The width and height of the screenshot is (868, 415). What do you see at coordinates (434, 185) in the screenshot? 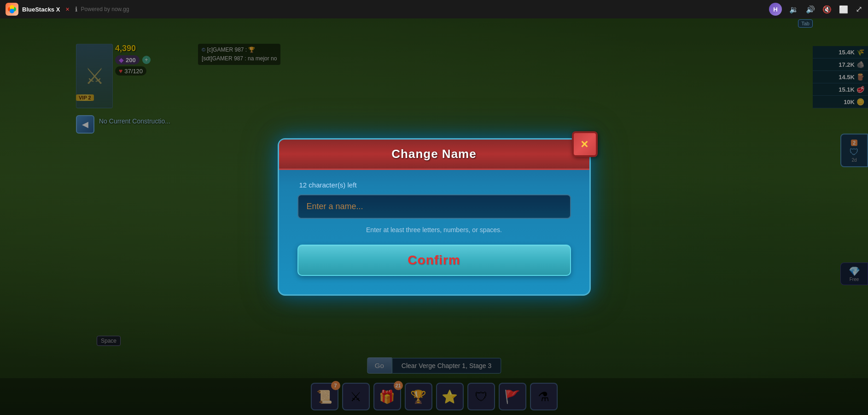
I see `char-count-label: 12 character(s) left` at bounding box center [434, 185].